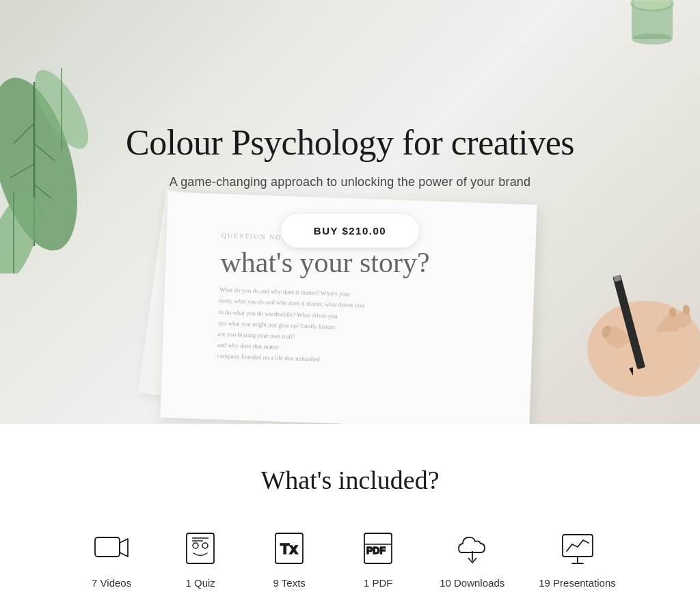  What do you see at coordinates (289, 548) in the screenshot?
I see `text-icon: Tx` at bounding box center [289, 548].